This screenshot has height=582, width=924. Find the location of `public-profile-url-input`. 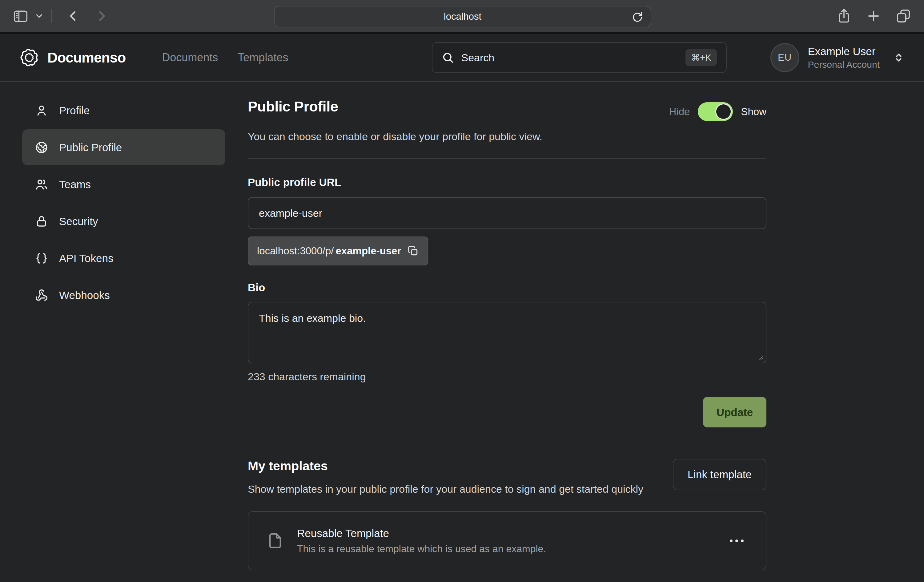

public-profile-url-input is located at coordinates (507, 213).